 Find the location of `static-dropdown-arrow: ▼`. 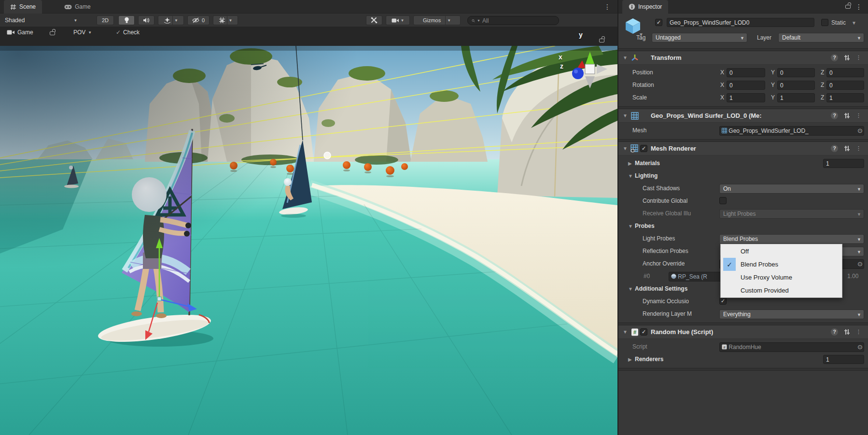

static-dropdown-arrow: ▼ is located at coordinates (854, 23).